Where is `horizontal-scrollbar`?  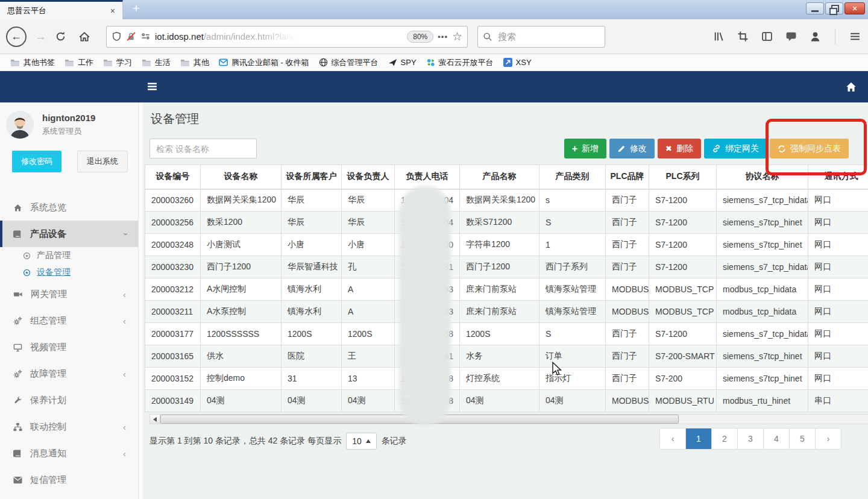
horizontal-scrollbar is located at coordinates (509, 419).